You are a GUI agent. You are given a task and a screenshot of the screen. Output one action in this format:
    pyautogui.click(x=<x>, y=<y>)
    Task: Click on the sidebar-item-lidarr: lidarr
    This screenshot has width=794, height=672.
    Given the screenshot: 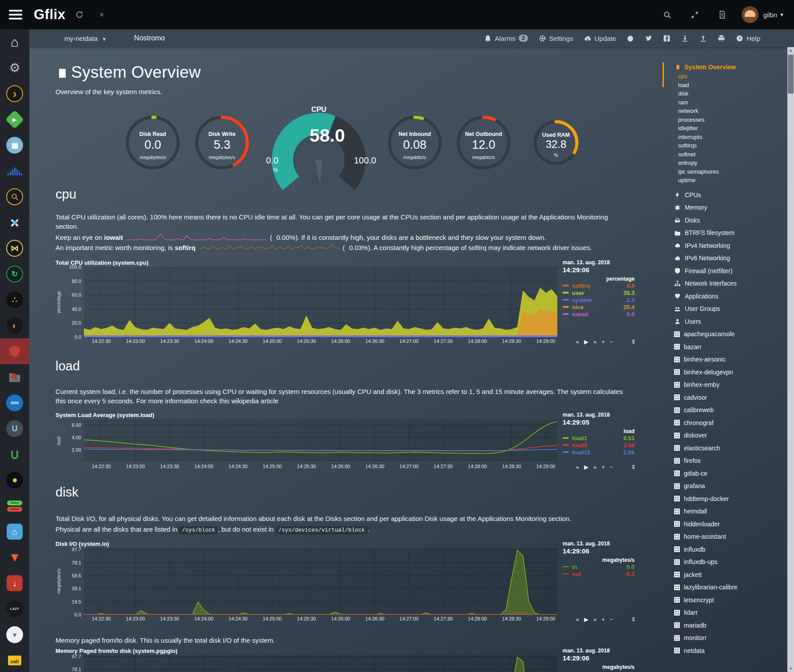 What is the action you would take?
    pyautogui.click(x=726, y=613)
    